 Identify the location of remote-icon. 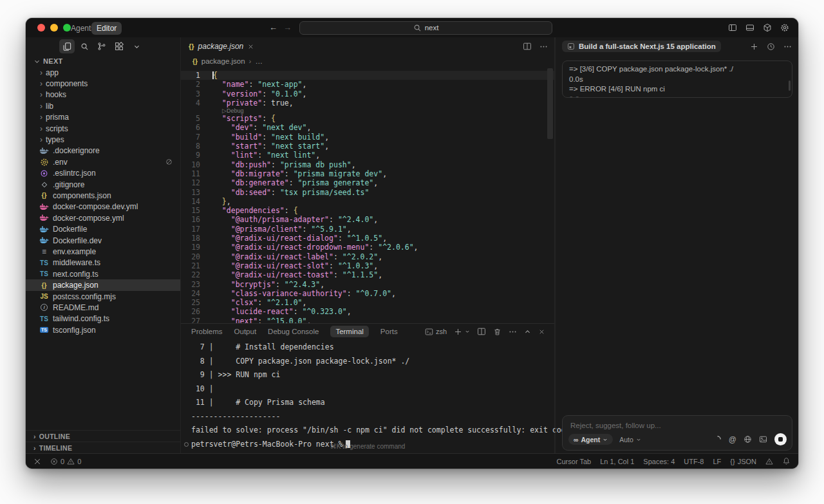
(37, 462).